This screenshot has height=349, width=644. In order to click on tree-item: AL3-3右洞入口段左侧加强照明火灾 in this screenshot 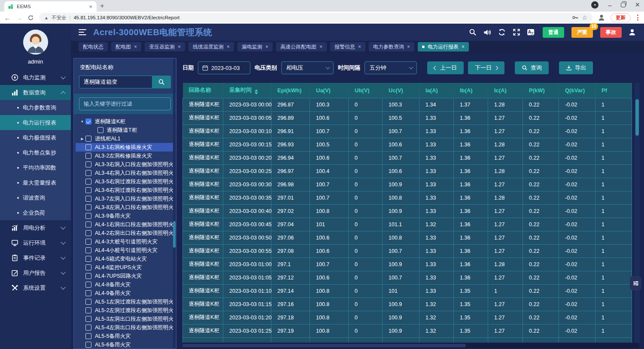, I will do `click(125, 164)`.